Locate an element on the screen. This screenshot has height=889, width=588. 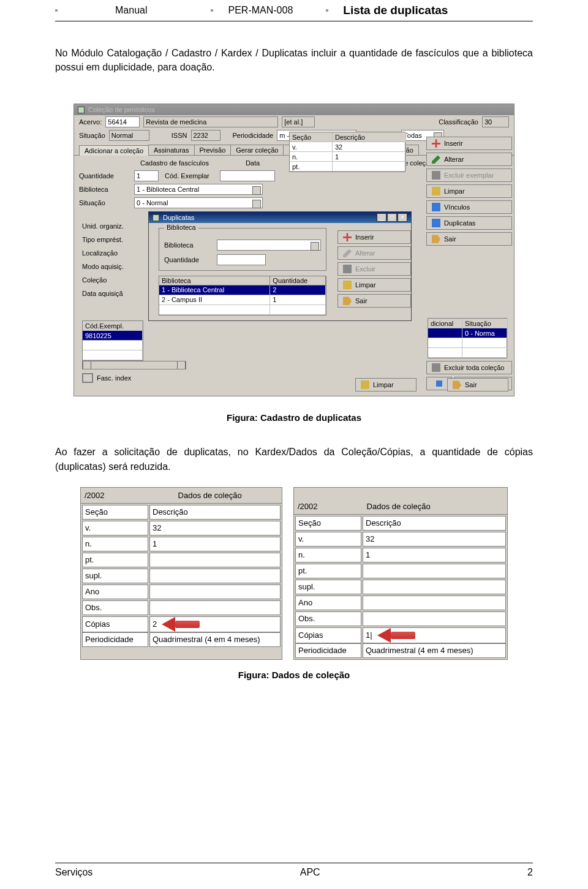
table-row: v.32 is located at coordinates (401, 539).